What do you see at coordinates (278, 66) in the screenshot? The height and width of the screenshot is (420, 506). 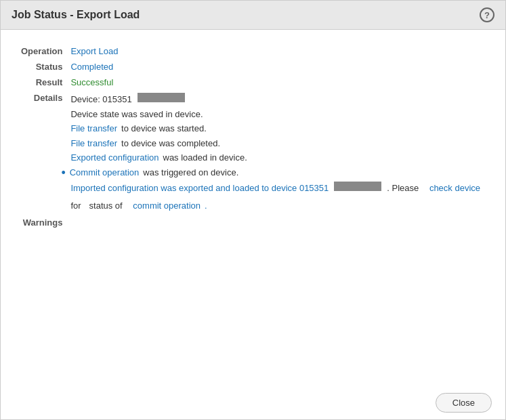 I see `status-value: Completed` at bounding box center [278, 66].